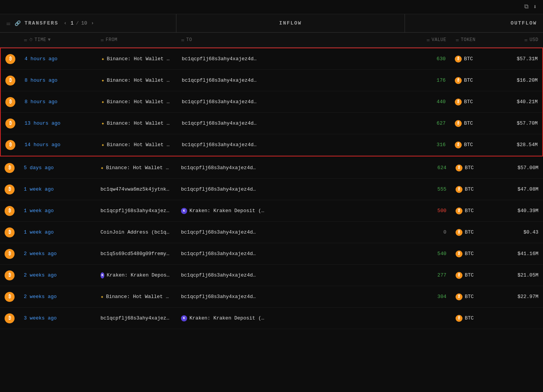  I want to click on table-row: ₿ 2 weeks ago bc1q5s69cd5480g09fremyc7n5…, so click(272, 254).